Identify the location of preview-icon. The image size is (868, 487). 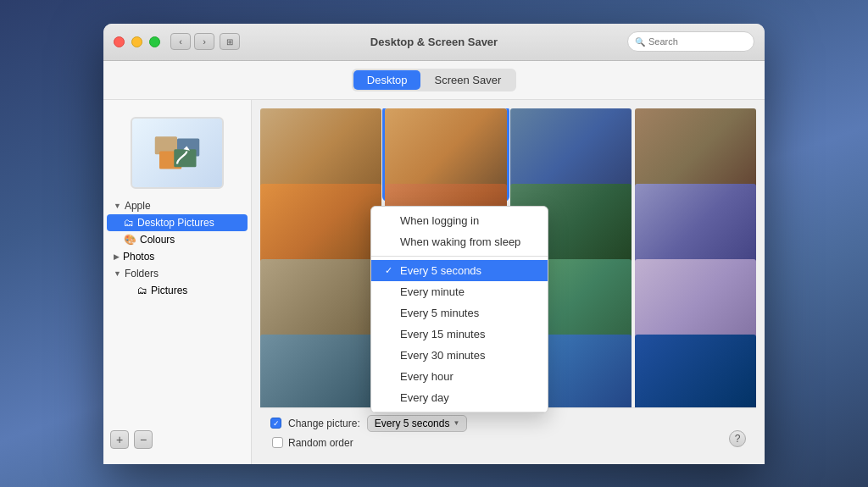
(177, 152).